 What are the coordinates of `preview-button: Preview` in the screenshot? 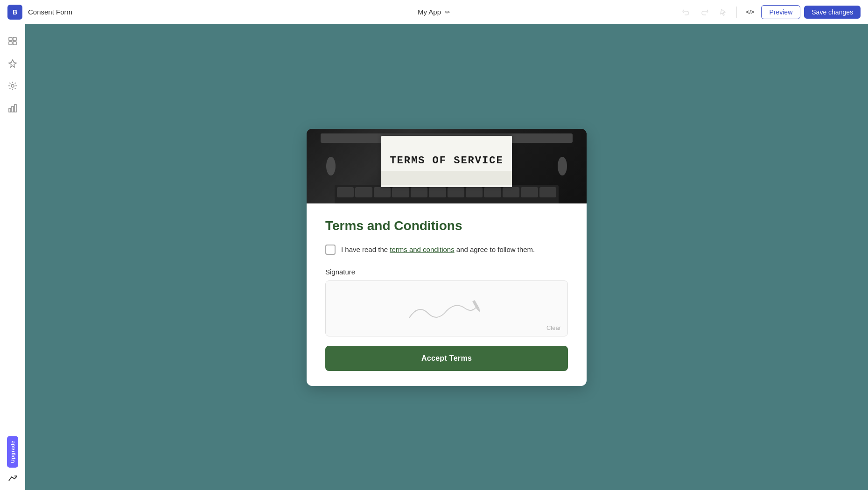 It's located at (781, 12).